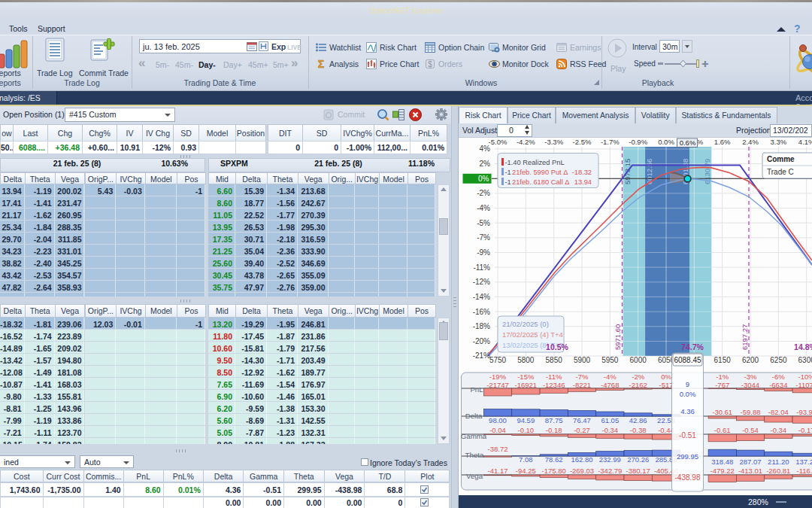 The width and height of the screenshot is (812, 508). Describe the element at coordinates (526, 324) in the screenshot. I see `svg-text: 21/02/2025 (0)` at that location.